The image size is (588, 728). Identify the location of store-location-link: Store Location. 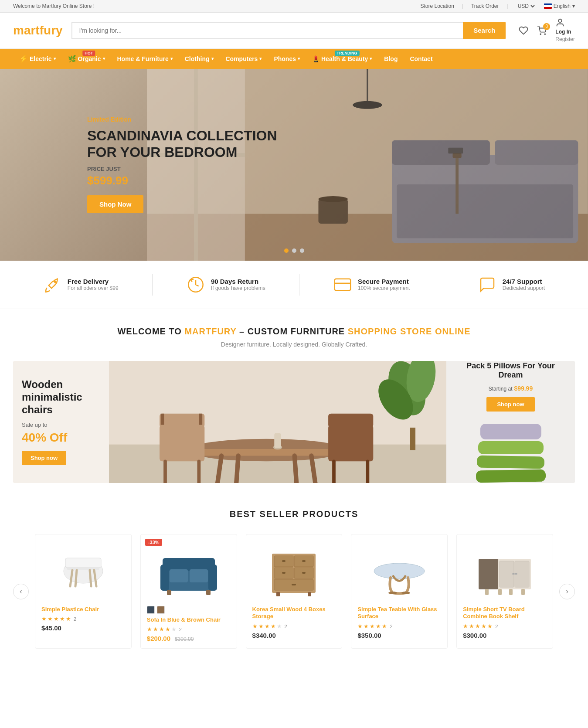
(437, 6).